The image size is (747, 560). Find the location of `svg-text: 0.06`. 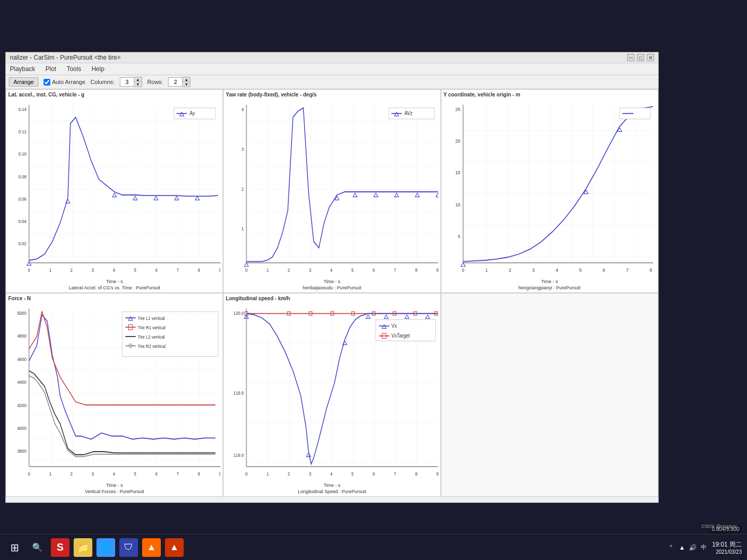

svg-text: 0.06 is located at coordinates (22, 199).